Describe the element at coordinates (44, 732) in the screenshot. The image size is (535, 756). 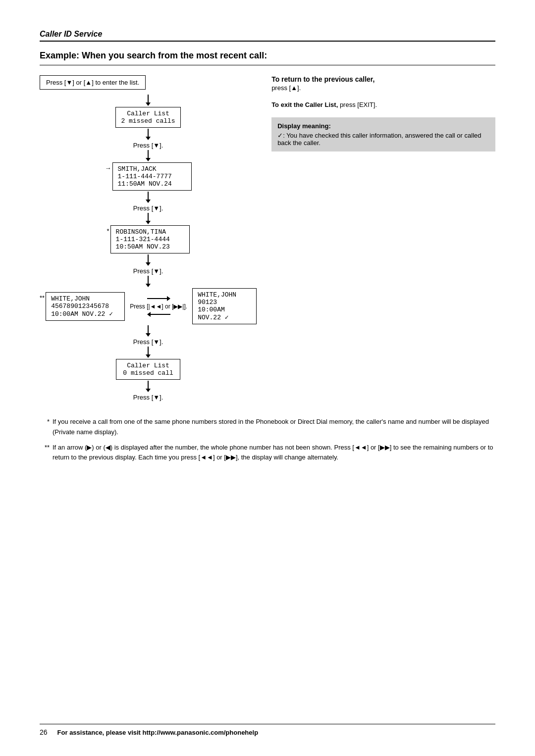
I see `page-number: 26` at that location.